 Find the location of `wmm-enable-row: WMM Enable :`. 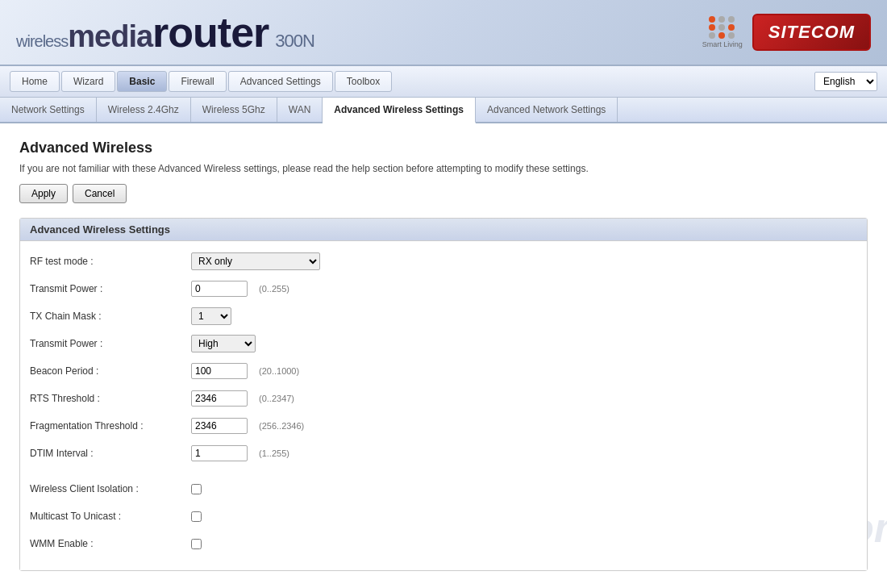

wmm-enable-row: WMM Enable : is located at coordinates (444, 544).